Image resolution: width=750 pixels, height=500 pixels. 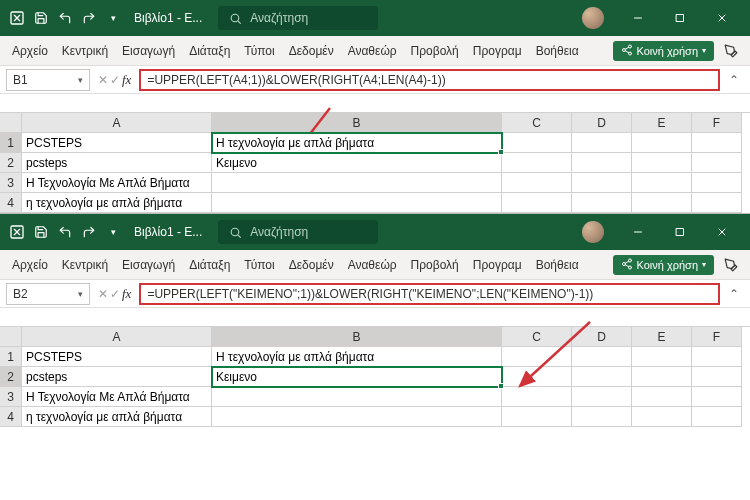 I want to click on ribbon-tab-1: Κεντρική, so click(x=85, y=265).